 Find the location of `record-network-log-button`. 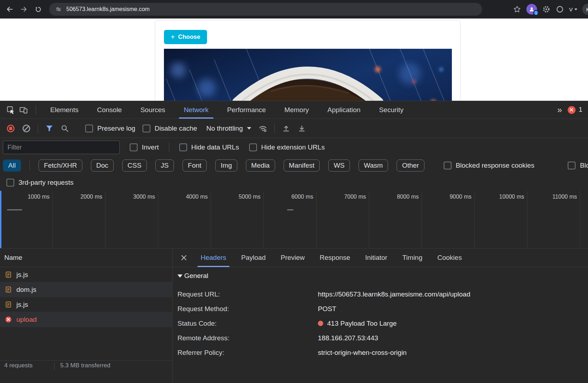

record-network-log-button is located at coordinates (11, 128).